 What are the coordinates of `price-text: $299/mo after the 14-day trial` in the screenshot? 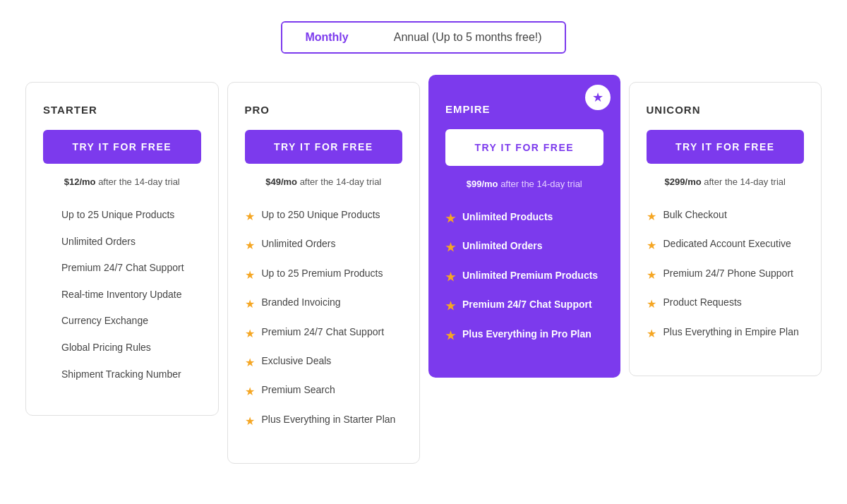 It's located at (726, 182).